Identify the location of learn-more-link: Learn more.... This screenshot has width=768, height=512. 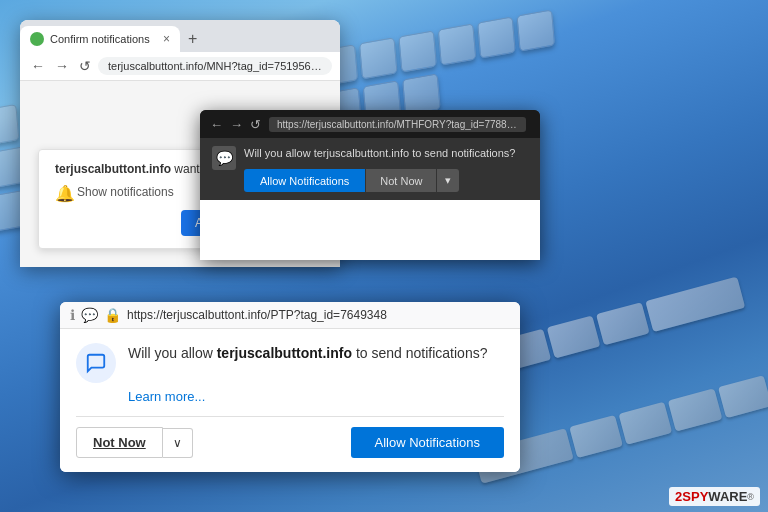
(316, 396).